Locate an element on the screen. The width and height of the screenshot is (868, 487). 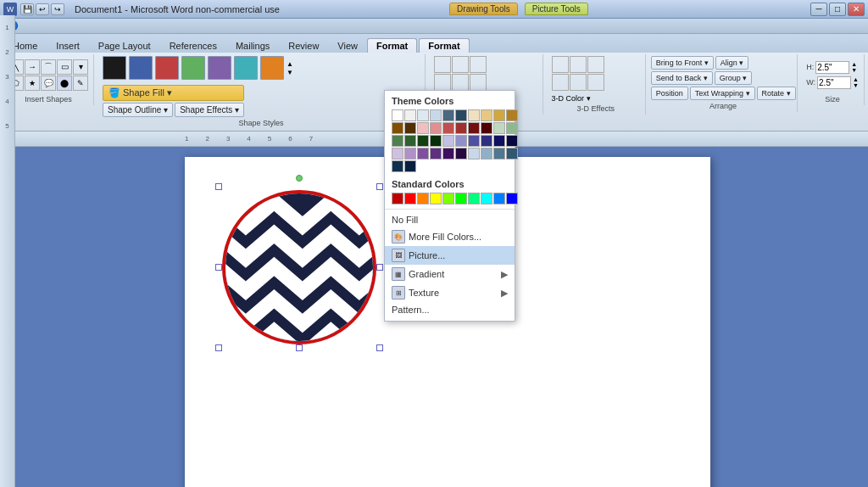
handle-tl is located at coordinates (219, 187).